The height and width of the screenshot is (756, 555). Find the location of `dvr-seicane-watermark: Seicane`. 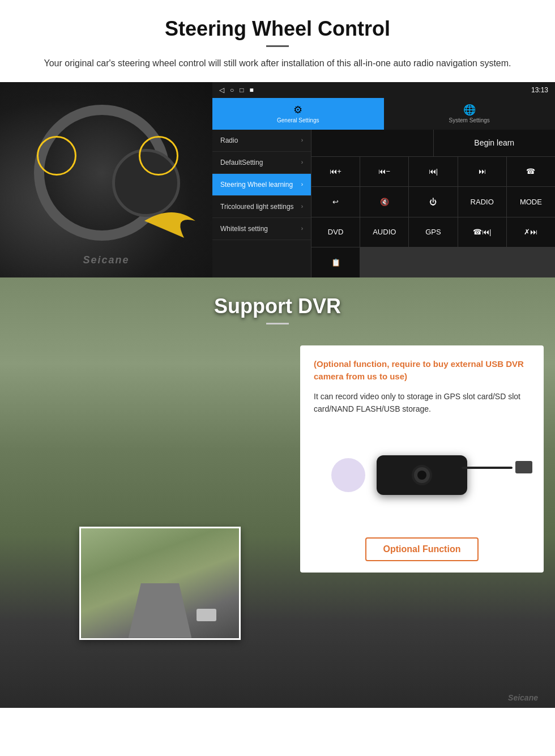

dvr-seicane-watermark: Seicane is located at coordinates (523, 698).